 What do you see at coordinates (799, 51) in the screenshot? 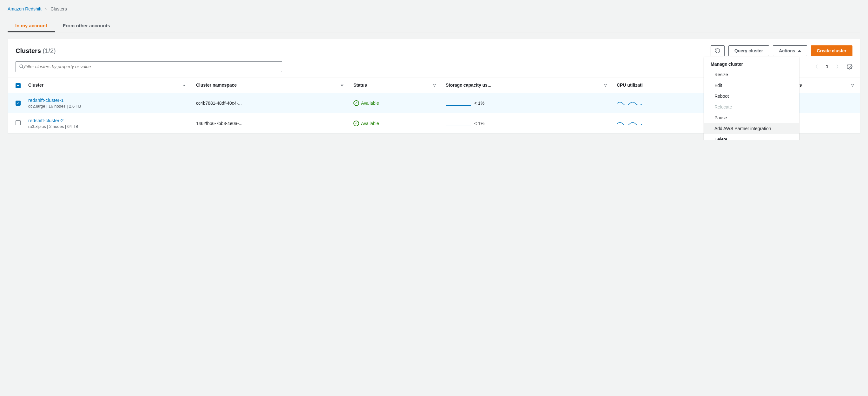
I see `caret-up-icon` at bounding box center [799, 51].